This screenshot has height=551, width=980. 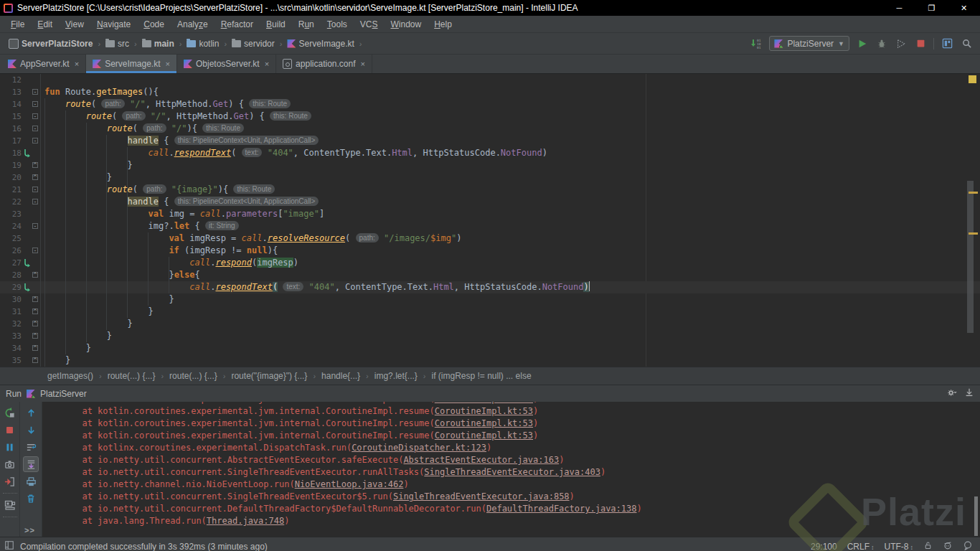 What do you see at coordinates (324, 64) in the screenshot?
I see `editor-tab-application-conf: application.conf×` at bounding box center [324, 64].